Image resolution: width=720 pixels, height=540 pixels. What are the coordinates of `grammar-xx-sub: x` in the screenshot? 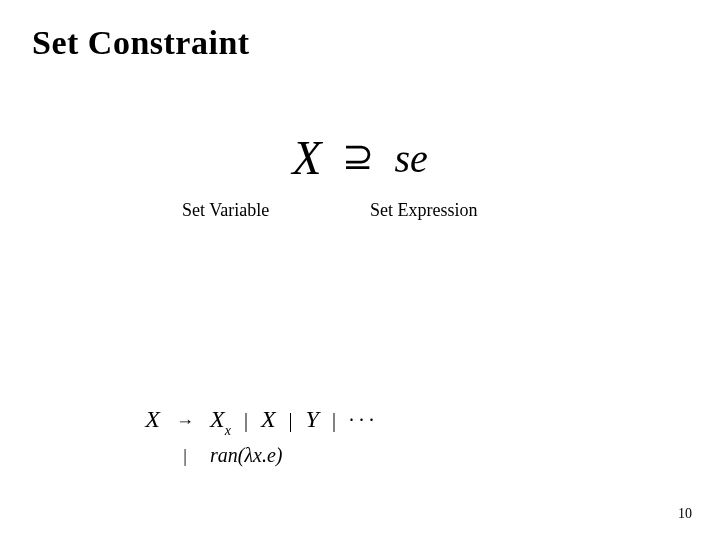 It's located at (228, 430).